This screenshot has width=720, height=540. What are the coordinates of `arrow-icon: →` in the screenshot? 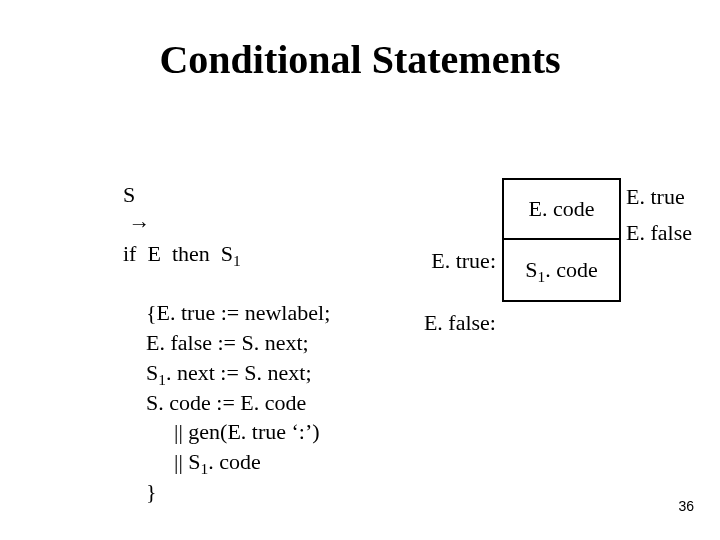 It's located at (140, 224).